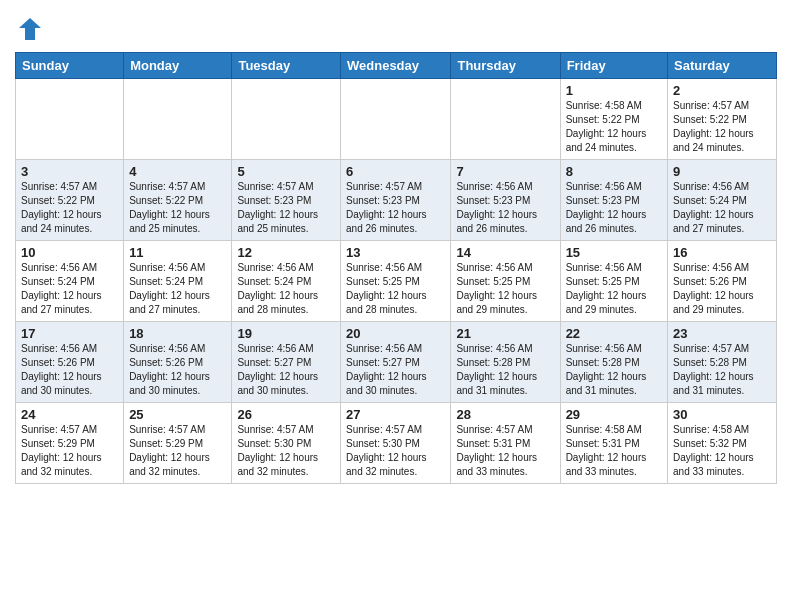 The image size is (792, 612). What do you see at coordinates (505, 334) in the screenshot?
I see `day-number: 21` at bounding box center [505, 334].